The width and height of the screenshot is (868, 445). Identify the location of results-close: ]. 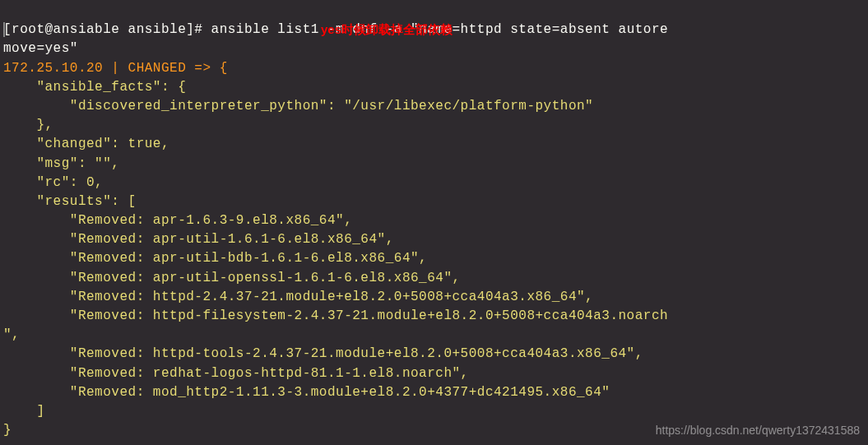
(25, 411).